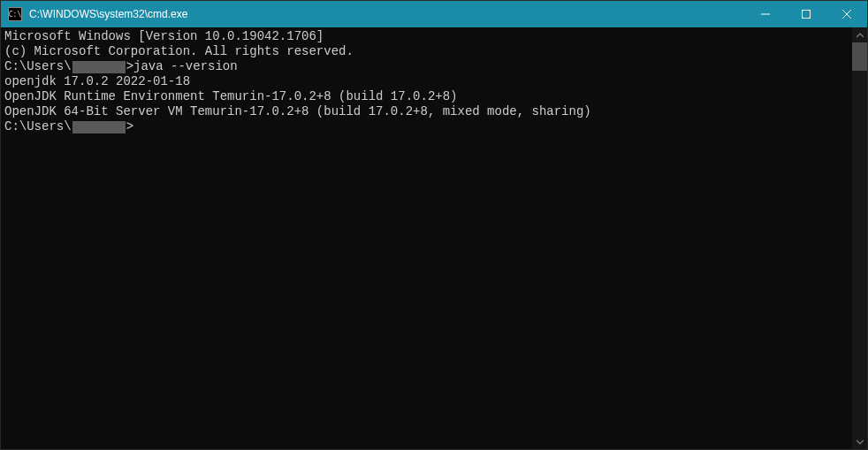  I want to click on output-line: openjdk 17.0.2 2022-01-18, so click(426, 81).